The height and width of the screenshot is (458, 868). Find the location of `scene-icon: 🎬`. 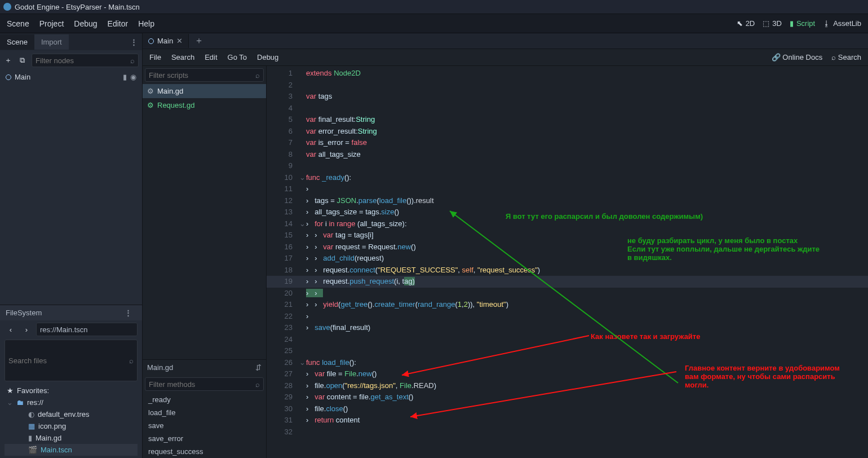

scene-icon: 🎬 is located at coordinates (33, 450).